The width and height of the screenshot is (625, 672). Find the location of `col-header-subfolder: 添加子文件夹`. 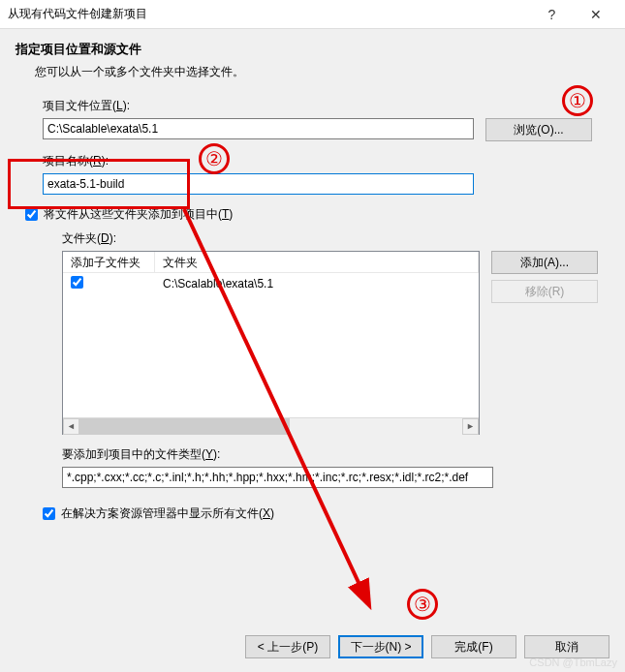

col-header-subfolder: 添加子文件夹 is located at coordinates (109, 261).